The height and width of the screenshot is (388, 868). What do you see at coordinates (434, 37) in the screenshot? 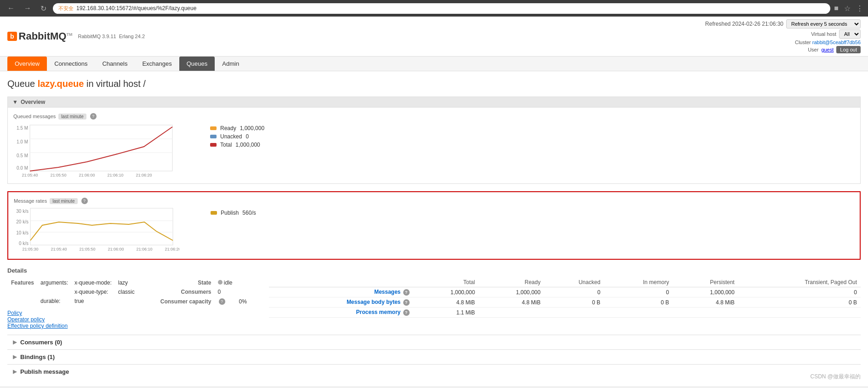
I see `top-bar: b RabbitMQTM RabbitMQ 3.9.11 Erlang 24.2…` at bounding box center [434, 37].